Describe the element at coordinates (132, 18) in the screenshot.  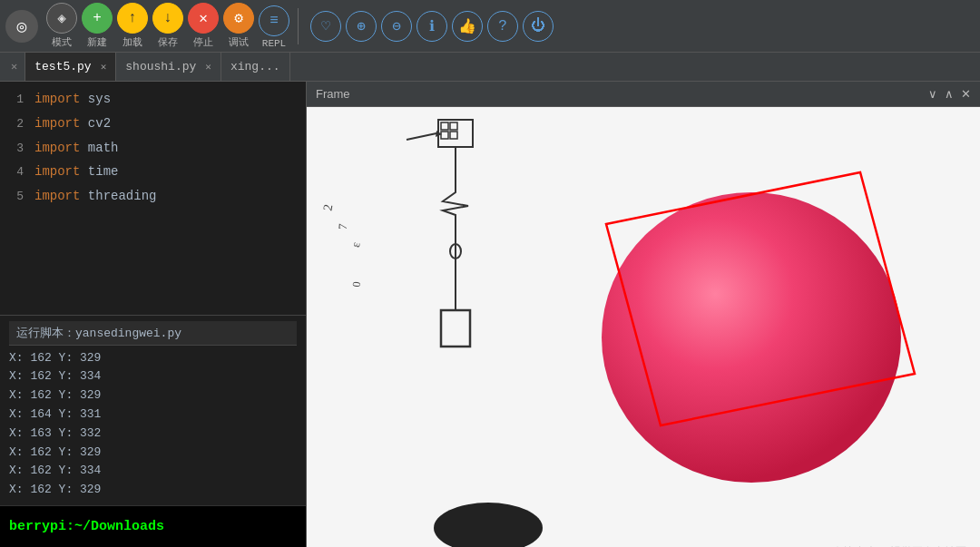
I see `load-icon: ↑` at that location.